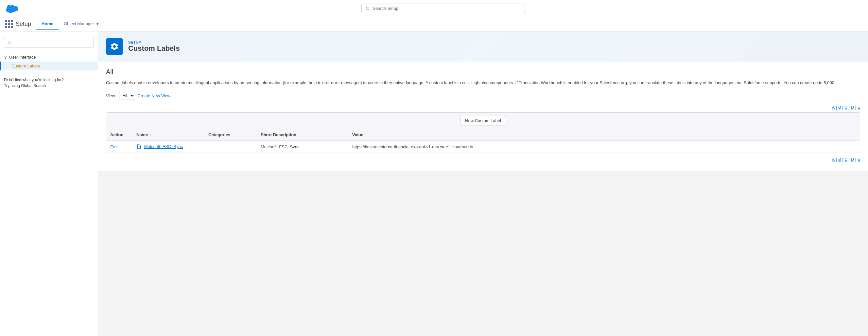 Image resolution: width=868 pixels, height=336 pixels. What do you see at coordinates (230, 135) in the screenshot?
I see `col-header-categories: Categories` at bounding box center [230, 135].